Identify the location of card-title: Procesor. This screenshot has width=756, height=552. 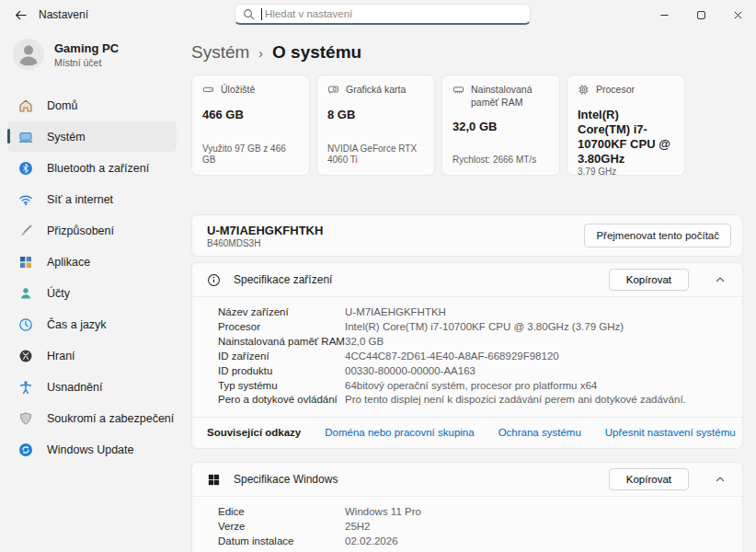
(615, 90).